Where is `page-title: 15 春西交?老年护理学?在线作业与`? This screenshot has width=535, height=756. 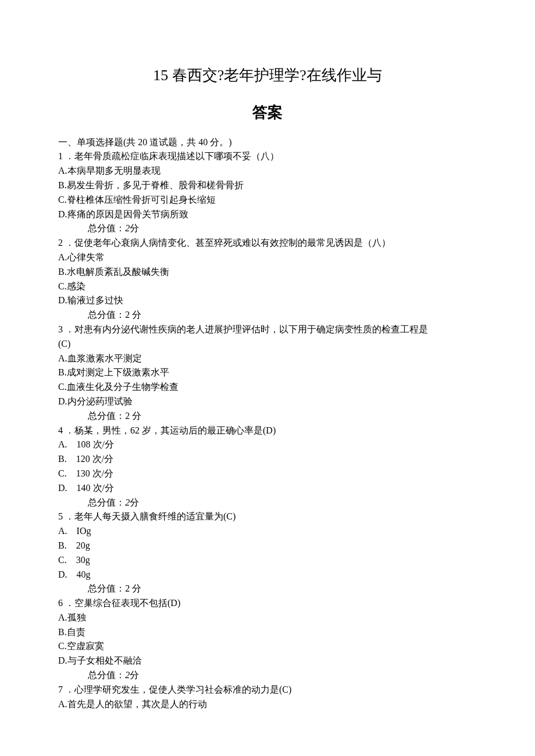 page-title: 15 春西交?老年护理学?在线作业与 is located at coordinates (268, 76).